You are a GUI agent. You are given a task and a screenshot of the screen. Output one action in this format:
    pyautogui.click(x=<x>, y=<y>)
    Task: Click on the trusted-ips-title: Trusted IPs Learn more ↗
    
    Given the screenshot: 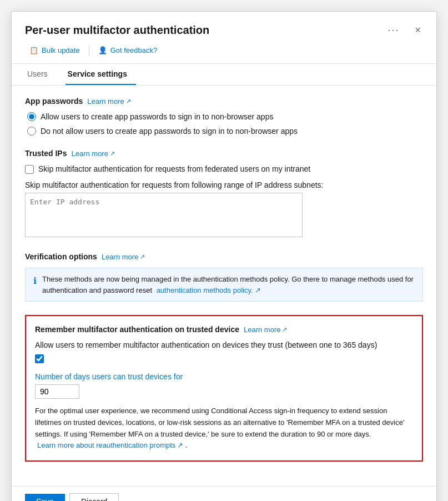 What is the action you would take?
    pyautogui.click(x=224, y=153)
    